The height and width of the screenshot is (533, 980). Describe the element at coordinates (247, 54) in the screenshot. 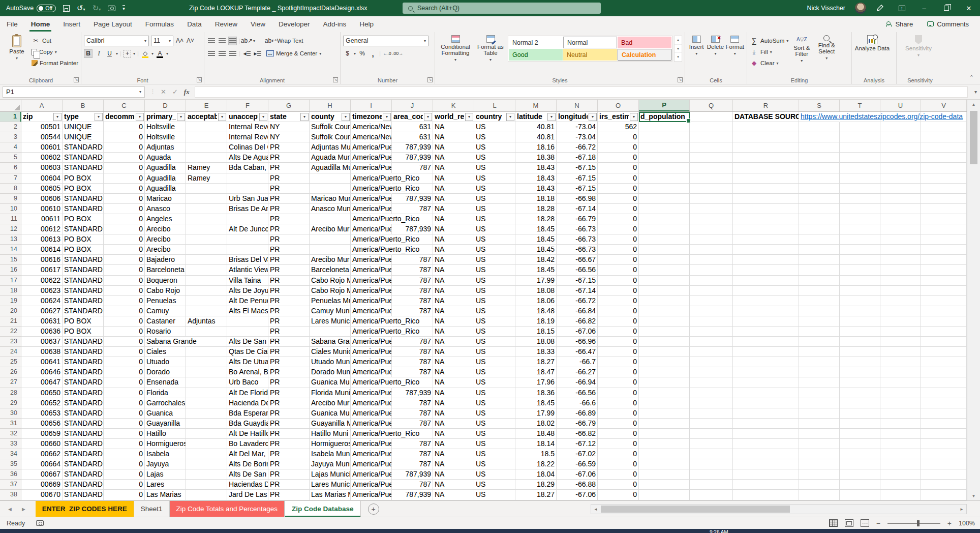

I see `decrease-indent-icon: ◂` at that location.